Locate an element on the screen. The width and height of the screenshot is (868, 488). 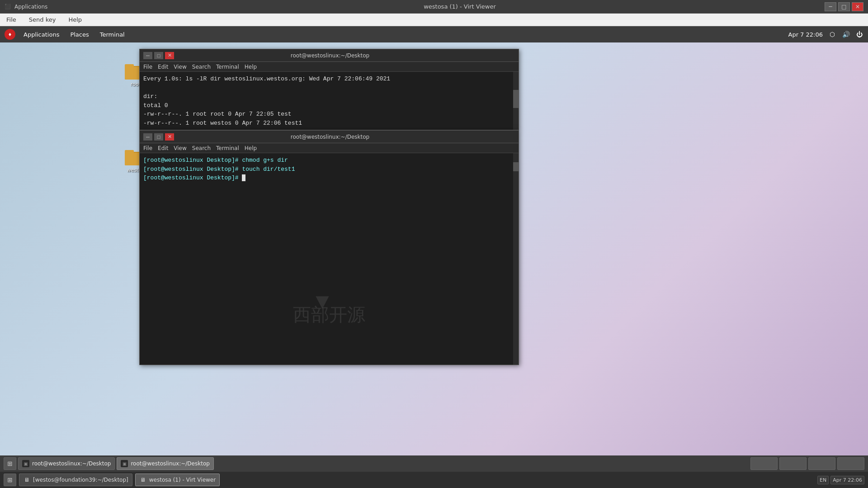
vm-panel: ♦ Applications Places Terminal Apr 7 22:… is located at coordinates (434, 34).